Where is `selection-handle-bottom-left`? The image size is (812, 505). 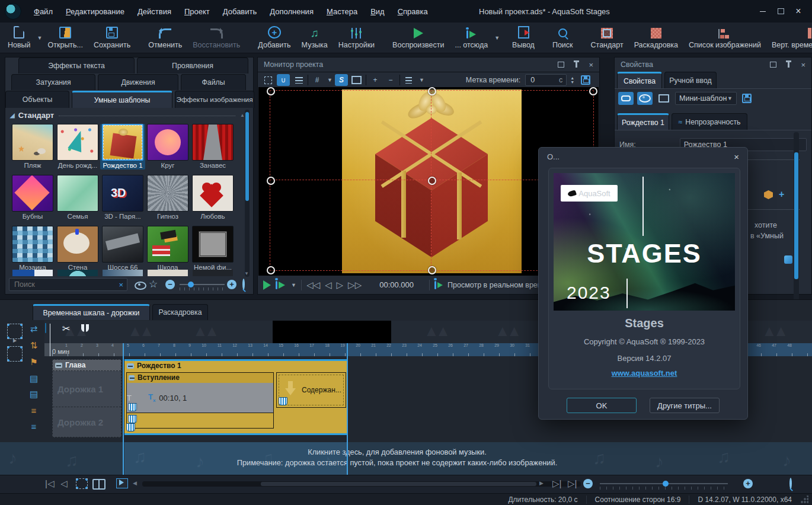
selection-handle-bottom-left is located at coordinates (271, 270).